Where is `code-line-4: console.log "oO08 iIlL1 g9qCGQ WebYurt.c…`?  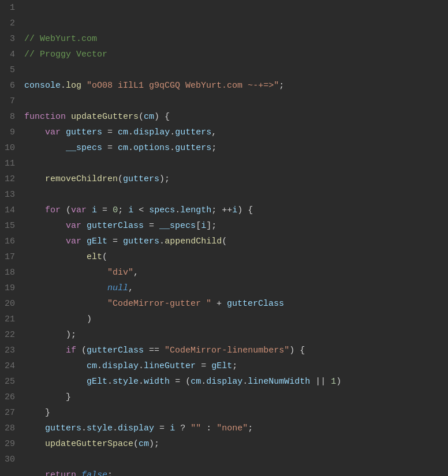 code-line-4: console.log "oO08 iIlL1 g9qCGQ WebYurt.c… is located at coordinates (236, 85).